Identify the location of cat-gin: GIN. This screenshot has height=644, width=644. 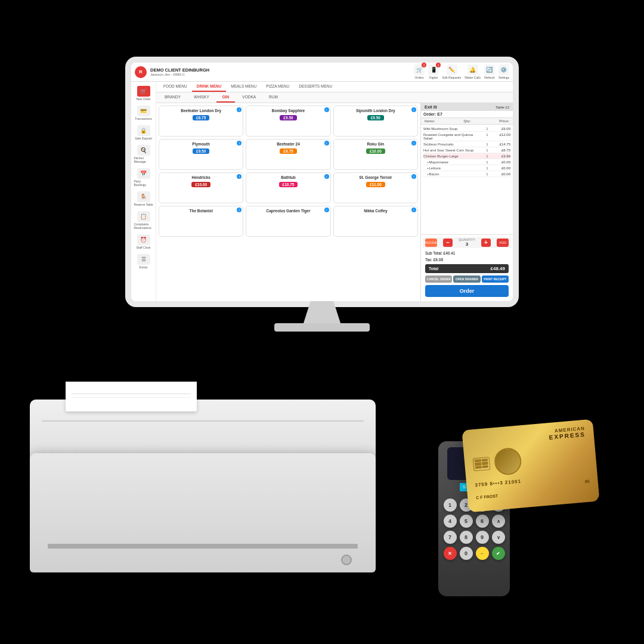
(226, 98).